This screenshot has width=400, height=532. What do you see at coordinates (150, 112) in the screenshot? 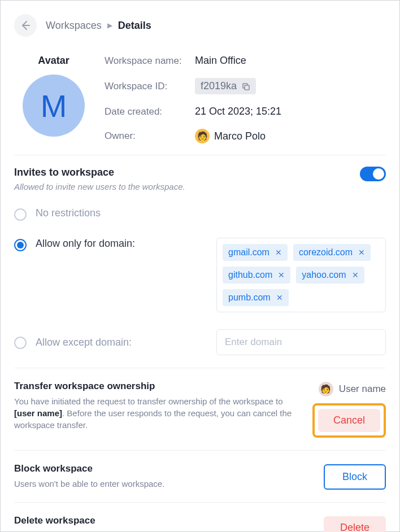
I see `date-created-label: Date created:` at bounding box center [150, 112].